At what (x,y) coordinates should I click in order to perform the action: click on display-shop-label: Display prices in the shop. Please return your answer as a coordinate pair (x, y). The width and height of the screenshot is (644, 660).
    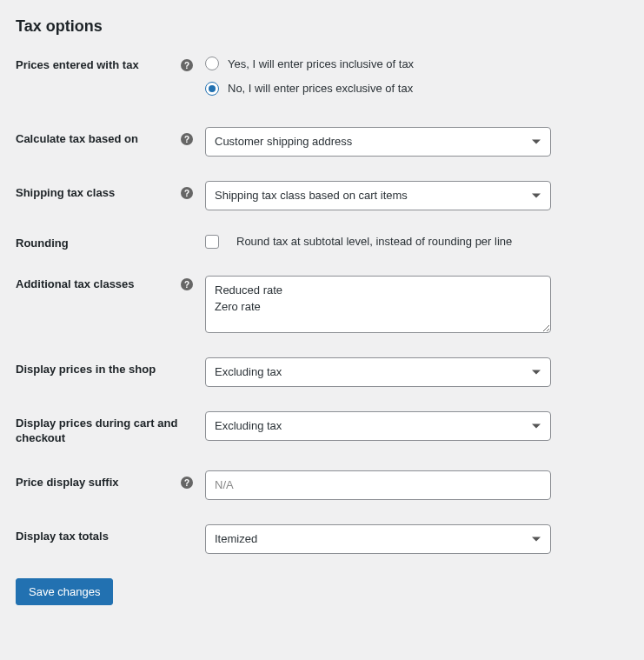
    Looking at the image, I should click on (85, 370).